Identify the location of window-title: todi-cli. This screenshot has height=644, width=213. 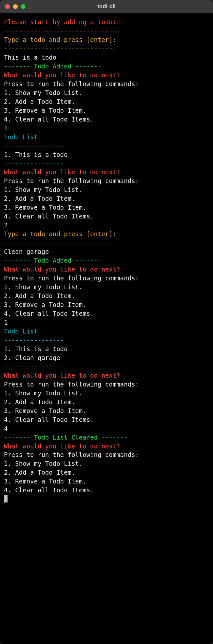
(106, 7).